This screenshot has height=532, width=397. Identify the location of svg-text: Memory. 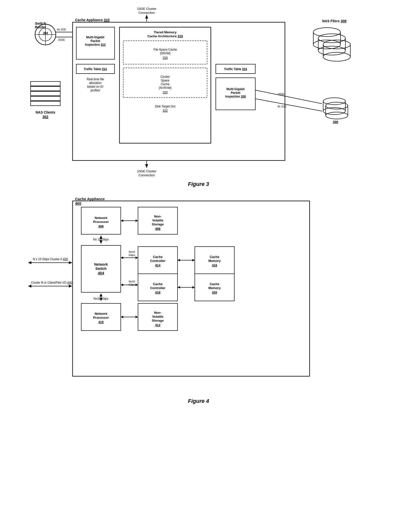
(215, 288).